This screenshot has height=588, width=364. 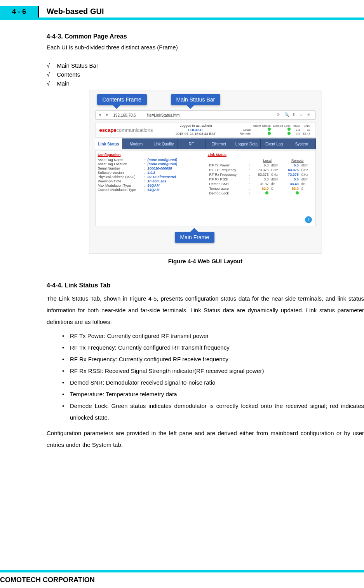 What do you see at coordinates (196, 134) in the screenshot?
I see `status-datetime: 2015-07-24 16:03:44 BST` at bounding box center [196, 134].